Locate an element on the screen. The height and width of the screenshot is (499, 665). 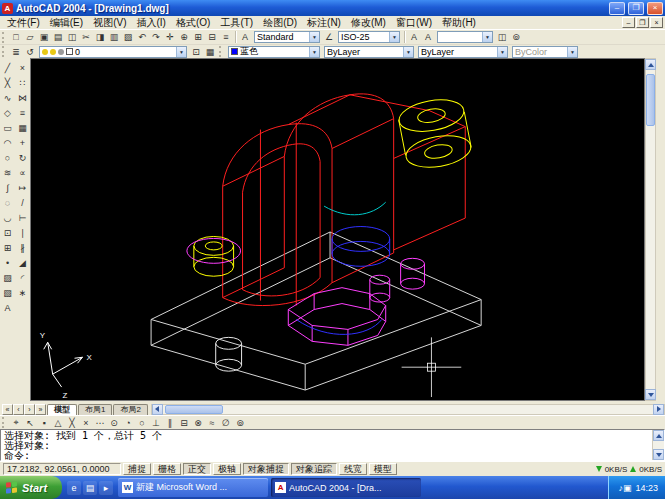
mdi-close-button: × is located at coordinates (656, 22).